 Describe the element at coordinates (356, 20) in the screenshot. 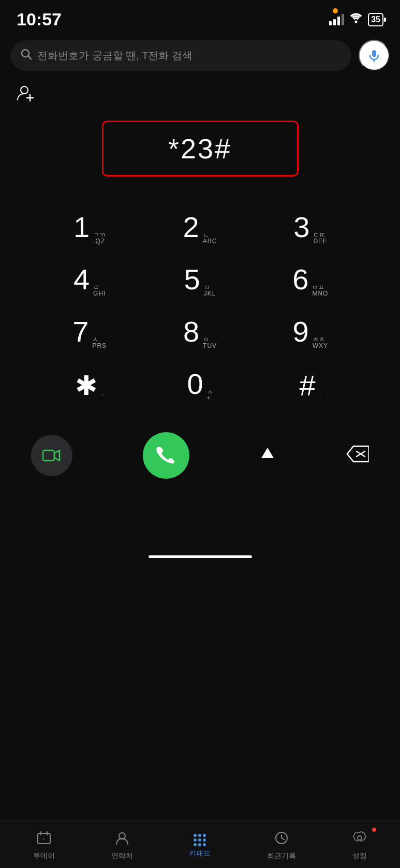

I see `status-icons: 35` at that location.